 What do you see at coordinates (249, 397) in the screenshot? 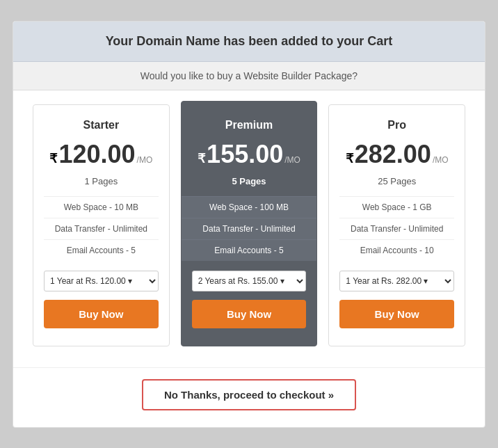
I see `no-thanks-section: No Thanks, proceed to checkout »` at bounding box center [249, 397].